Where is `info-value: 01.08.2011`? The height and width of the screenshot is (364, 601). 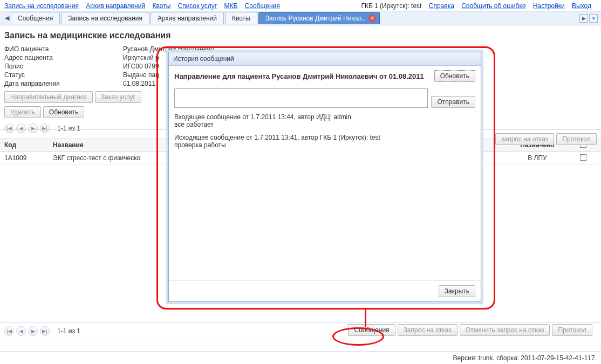 info-value: 01.08.2011 is located at coordinates (139, 84).